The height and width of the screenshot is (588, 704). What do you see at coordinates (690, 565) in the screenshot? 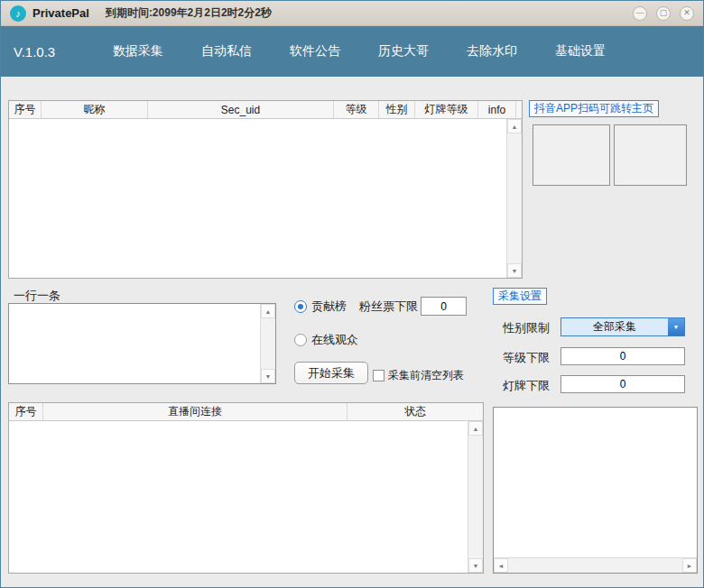
I see `scroll-right-button: ►` at bounding box center [690, 565].